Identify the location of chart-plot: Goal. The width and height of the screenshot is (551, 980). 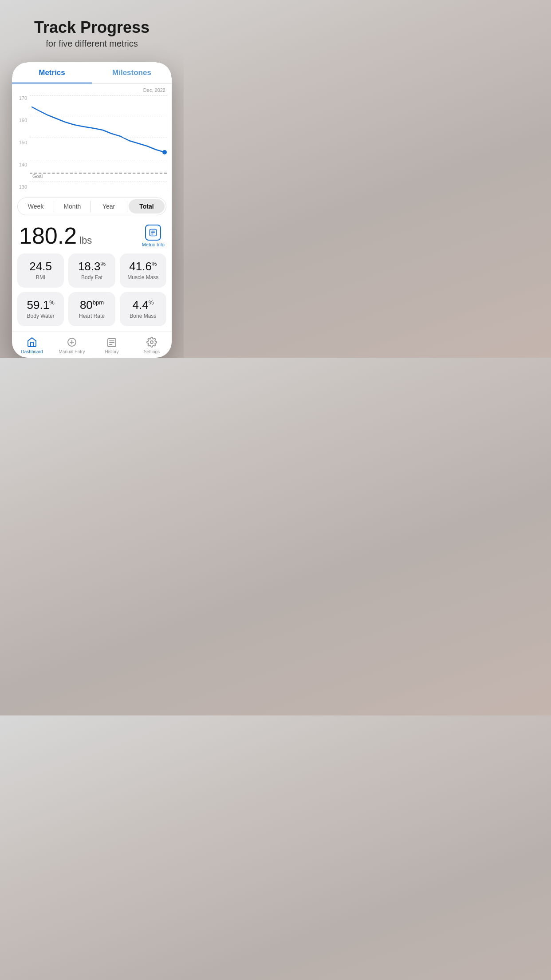
(98, 142).